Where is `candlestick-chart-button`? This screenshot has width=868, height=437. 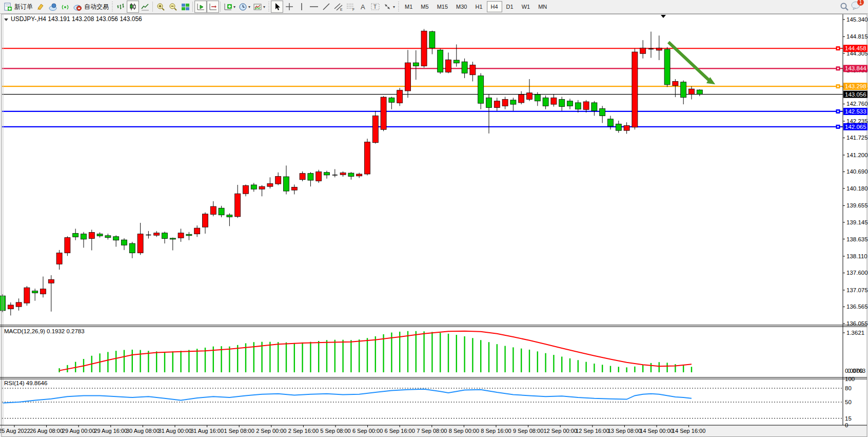 candlestick-chart-button is located at coordinates (133, 7).